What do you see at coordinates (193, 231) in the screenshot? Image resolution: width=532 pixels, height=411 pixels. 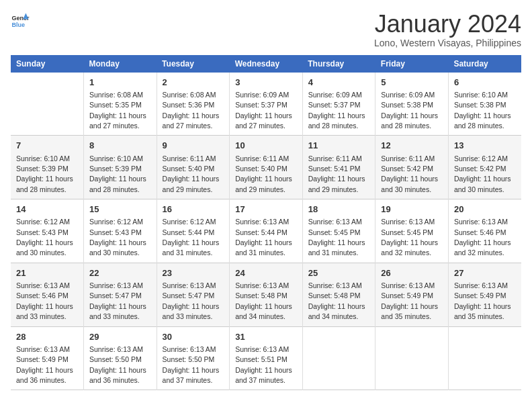 I see `table-row: 16Sunrise: 6:12 AMSunset: 5:44 PMDayligh…` at bounding box center [193, 231].